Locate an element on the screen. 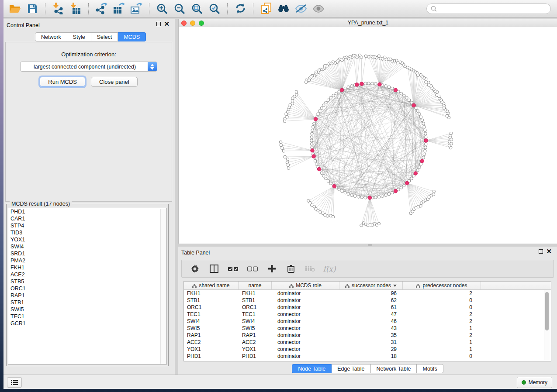  zoom-fit-icon is located at coordinates (197, 9).